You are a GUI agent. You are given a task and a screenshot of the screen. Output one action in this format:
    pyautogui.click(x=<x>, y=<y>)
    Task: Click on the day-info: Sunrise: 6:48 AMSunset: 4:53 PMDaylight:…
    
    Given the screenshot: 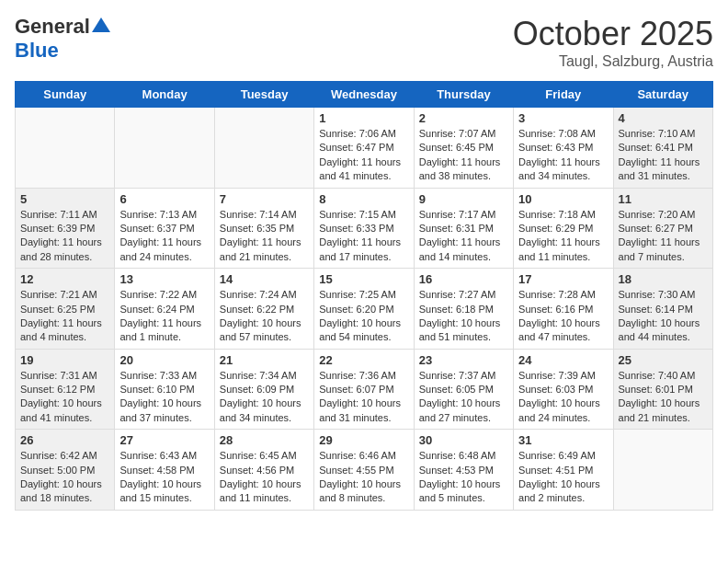 What is the action you would take?
    pyautogui.click(x=463, y=477)
    